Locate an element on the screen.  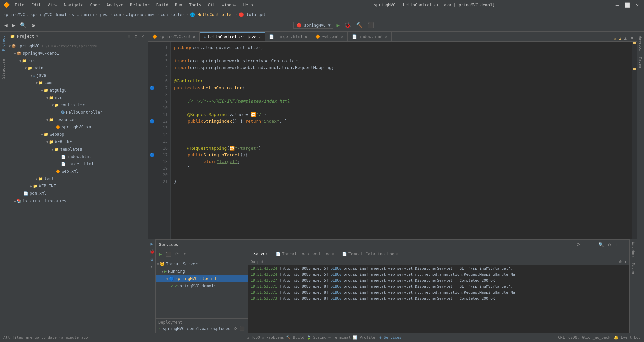
svc-springmvc-local: ▼ 🔵 springMVC [local] is located at coordinates (202, 279).